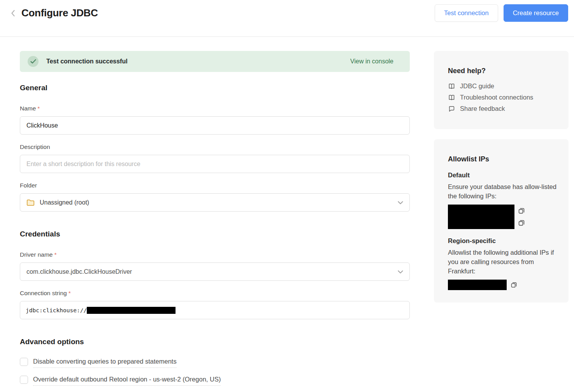 The image size is (574, 392). I want to click on driver-name-select: com.clickhouse.jdbc.ClickHouseDriver, so click(215, 271).